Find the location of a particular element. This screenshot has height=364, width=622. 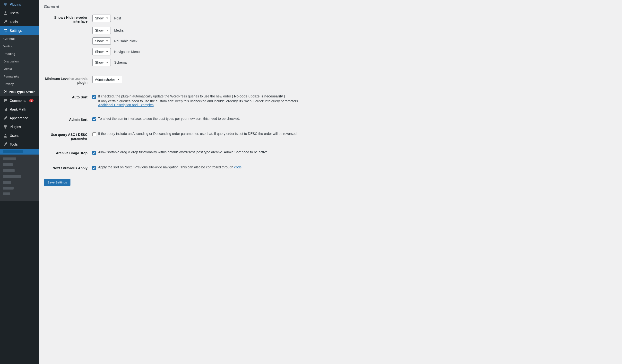

select-schema: Show is located at coordinates (102, 62).